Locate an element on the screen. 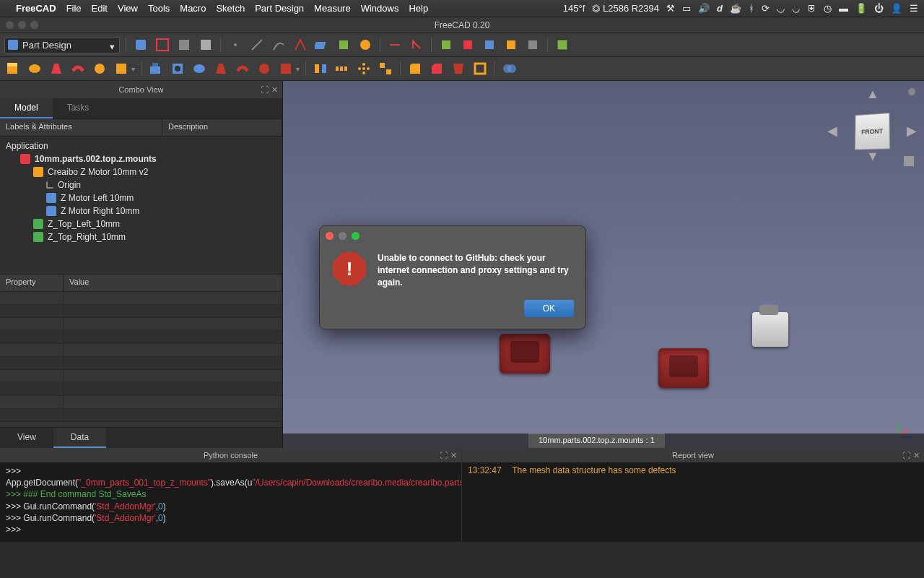 Image resolution: width=924 pixels, height=578 pixels. wifi-icon: ◡ is located at coordinates (781, 9).